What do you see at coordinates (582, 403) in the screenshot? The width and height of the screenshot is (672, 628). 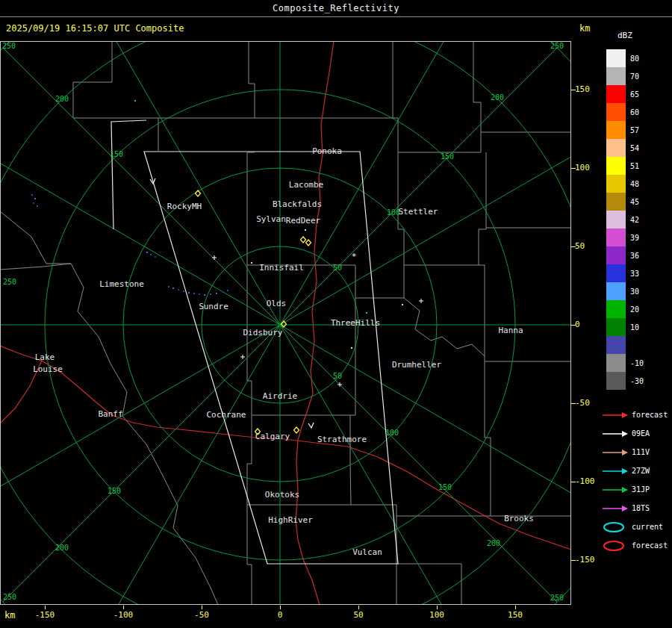 I see `y-axis-tick-label: -50` at bounding box center [582, 403].